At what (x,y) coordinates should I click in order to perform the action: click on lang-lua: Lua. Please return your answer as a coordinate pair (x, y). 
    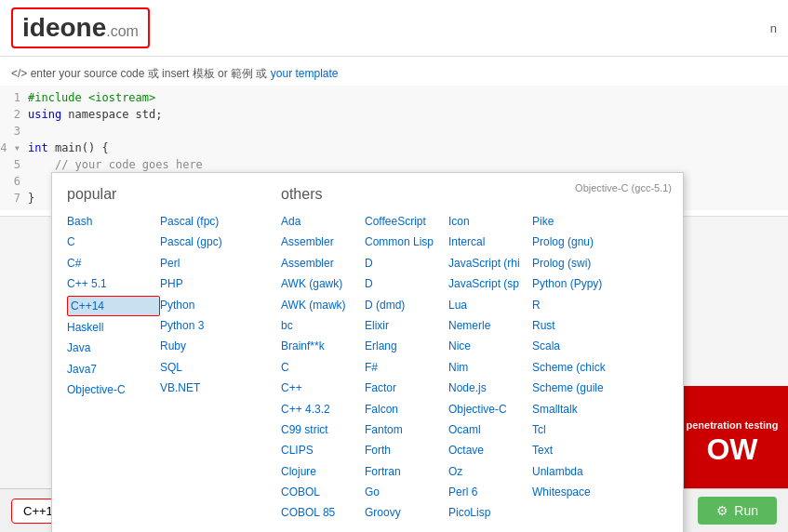
    Looking at the image, I should click on (490, 305).